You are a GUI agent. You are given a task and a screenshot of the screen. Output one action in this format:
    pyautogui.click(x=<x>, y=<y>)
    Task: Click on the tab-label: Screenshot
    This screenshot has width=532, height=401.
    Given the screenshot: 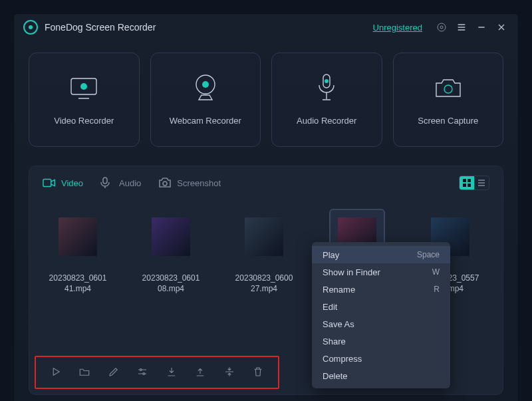 What is the action you would take?
    pyautogui.click(x=199, y=184)
    